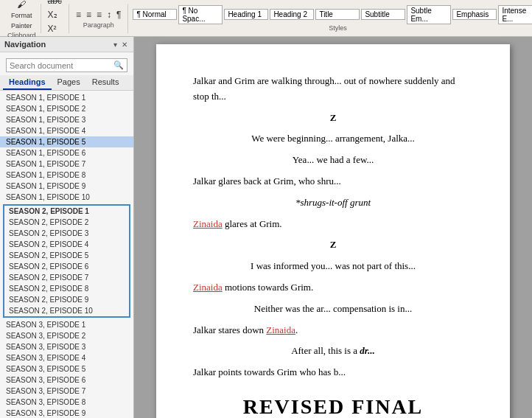 The height and width of the screenshot is (418, 532). What do you see at coordinates (125, 44) in the screenshot?
I see `nav-close-button: ✕` at bounding box center [125, 44].